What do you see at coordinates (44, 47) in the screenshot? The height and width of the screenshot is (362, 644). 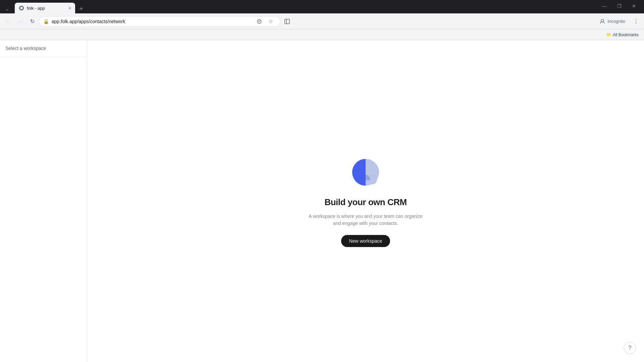 I see `sidebar-header: Select a workspace` at bounding box center [44, 47].